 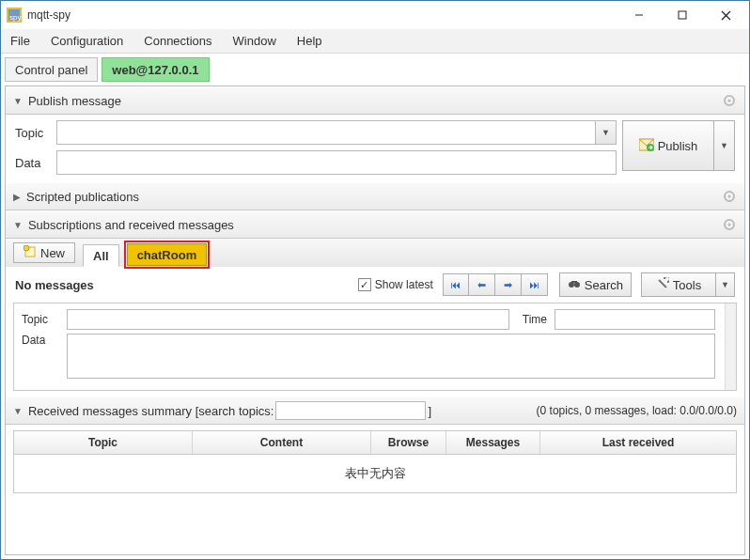 I want to click on message-time-label: Time, so click(x=535, y=319).